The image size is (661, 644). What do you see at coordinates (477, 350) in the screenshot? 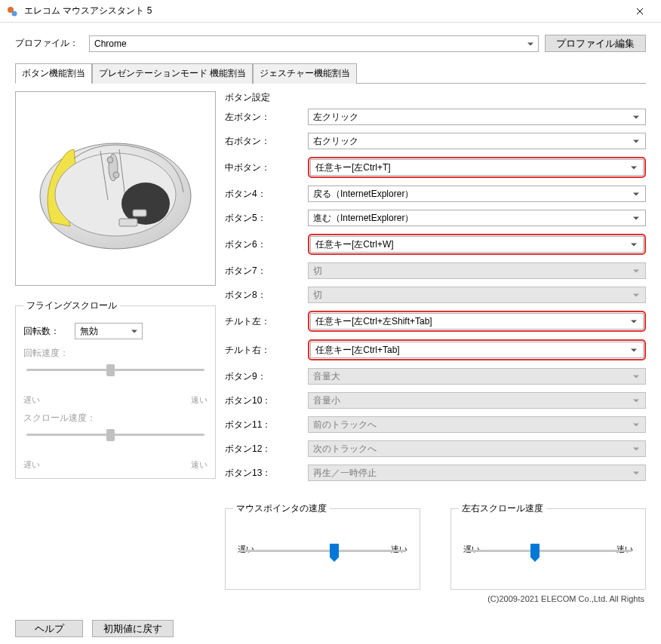
I see `tilt-right-combo: 任意キー[左Ctrl+Tab]` at bounding box center [477, 350].